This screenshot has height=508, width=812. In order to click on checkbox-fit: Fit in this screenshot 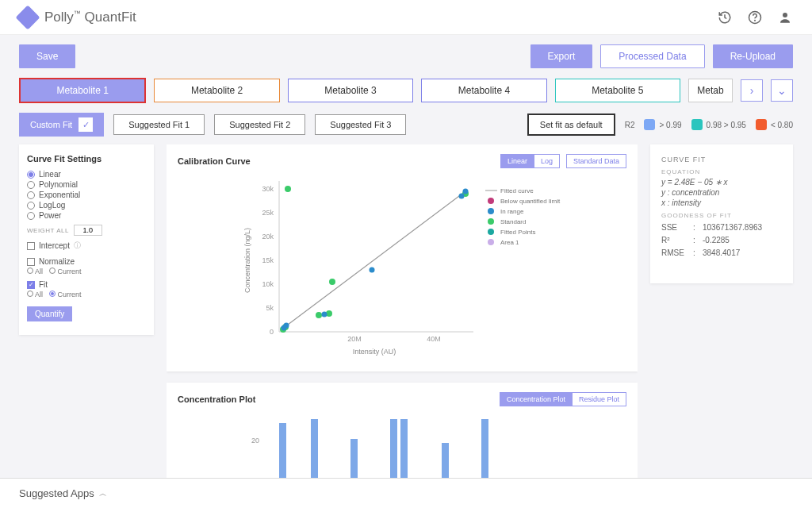, I will do `click(86, 284)`.